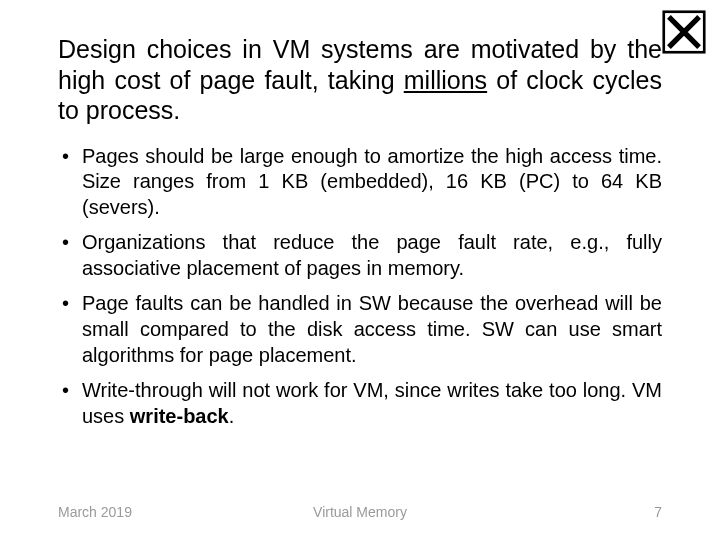  What do you see at coordinates (360, 182) in the screenshot?
I see `list-item: Pages should be large enough to amortize…` at bounding box center [360, 182].